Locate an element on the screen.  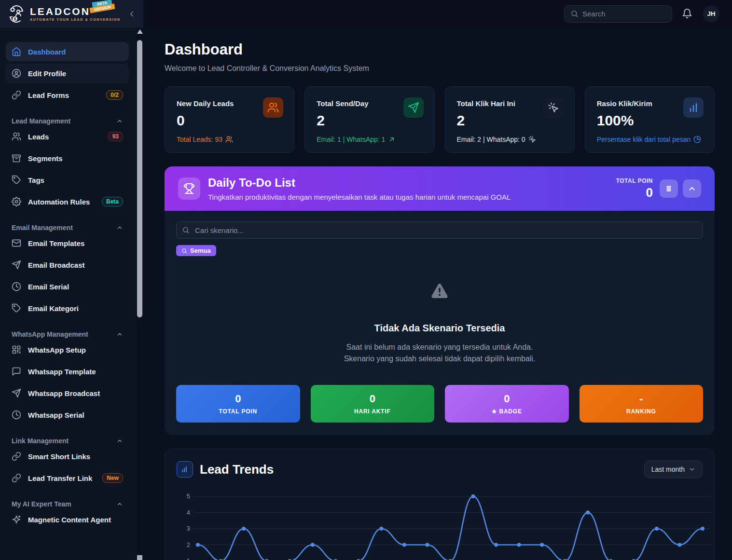
sidebar-item-email-broadcast: Email Broadcast is located at coordinates (68, 265).